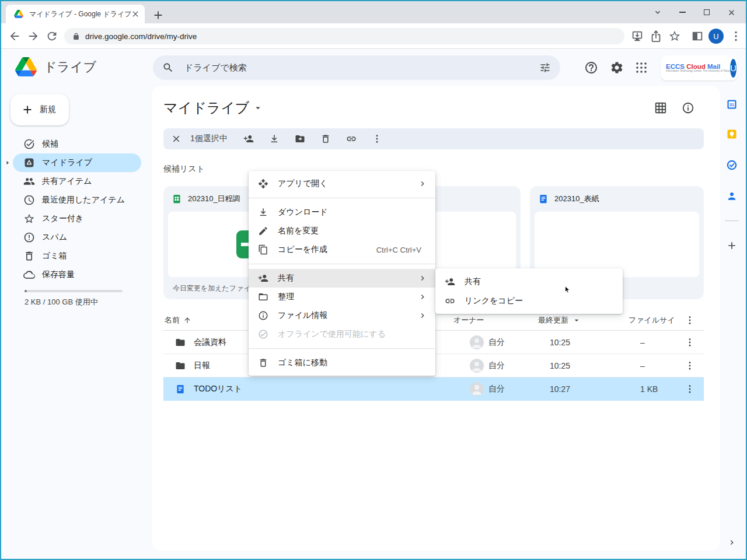 The image size is (747, 560). What do you see at coordinates (342, 231) in the screenshot?
I see `menu-item-rename: 名前を変更` at bounding box center [342, 231].